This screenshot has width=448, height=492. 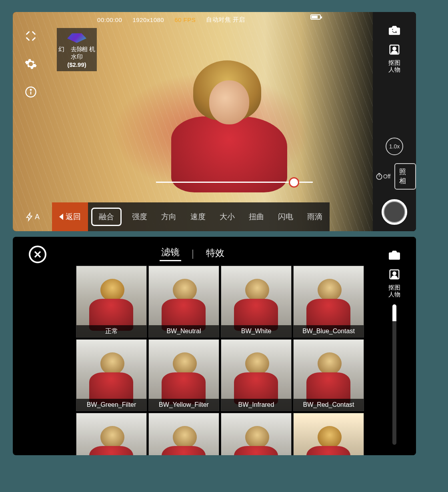 I want to click on triangle-left-icon, so click(x=61, y=217).